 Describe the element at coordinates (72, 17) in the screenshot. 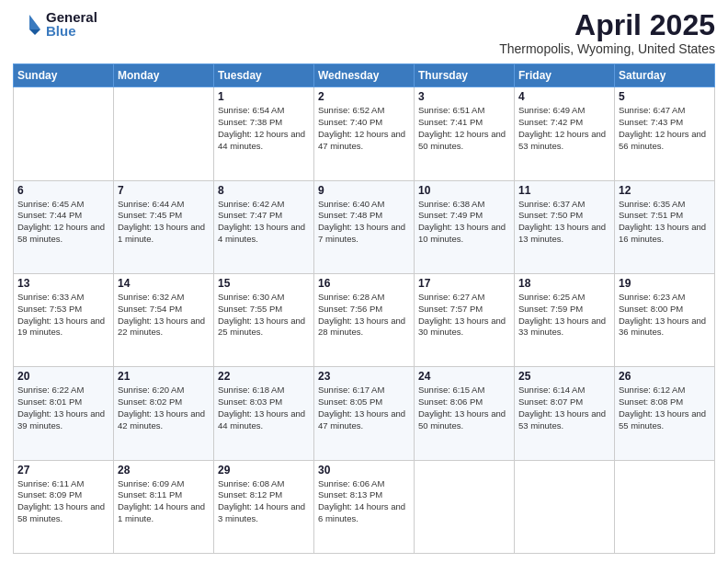

I see `logo-general: General` at that location.